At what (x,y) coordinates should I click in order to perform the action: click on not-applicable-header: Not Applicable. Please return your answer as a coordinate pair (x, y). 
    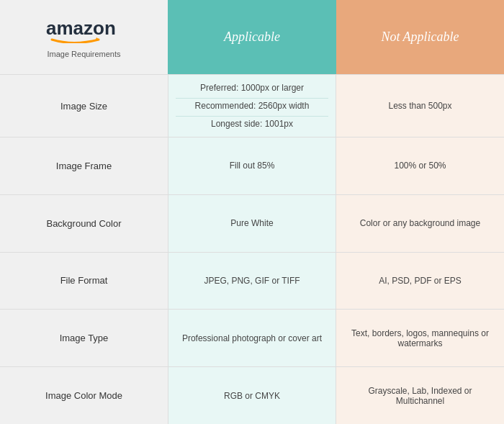
    Looking at the image, I should click on (420, 37).